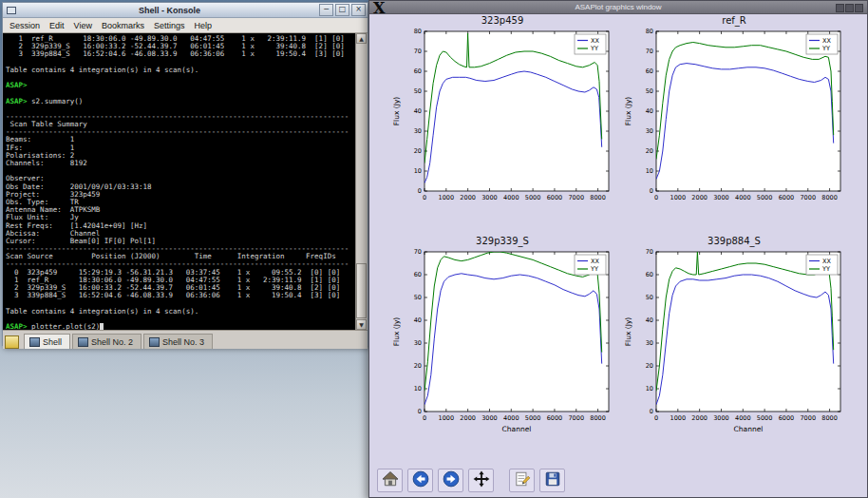 The image size is (868, 498). Describe the element at coordinates (57, 26) in the screenshot. I see `menu-edit: Edit` at that location.